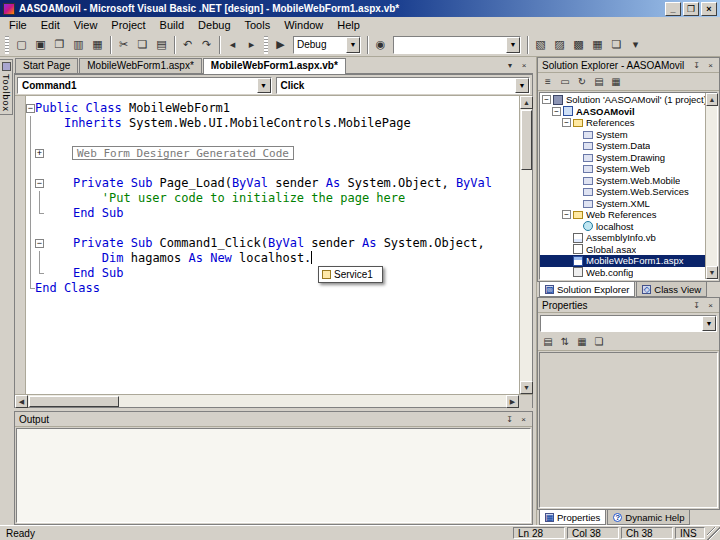 This screenshot has width=720, height=540. Describe the element at coordinates (616, 44) in the screenshot. I see `object-browser-icon: ❏` at that location.